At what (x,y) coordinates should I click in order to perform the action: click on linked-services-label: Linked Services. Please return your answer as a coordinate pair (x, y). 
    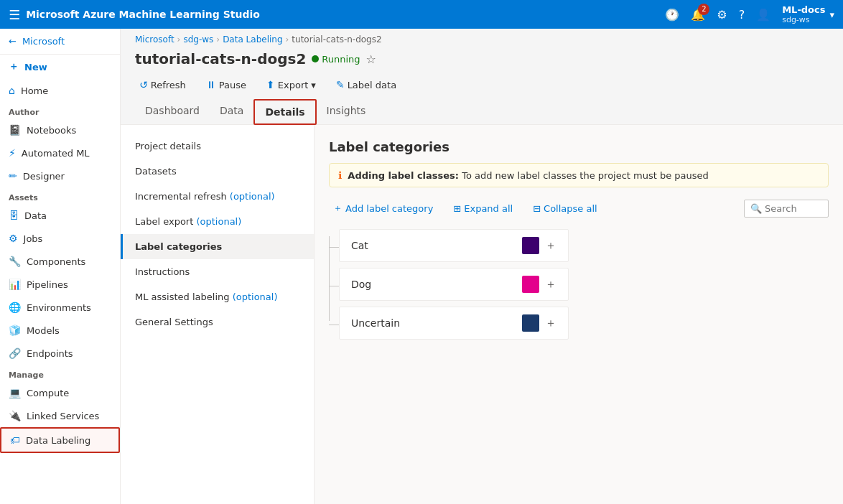
    Looking at the image, I should click on (63, 416).